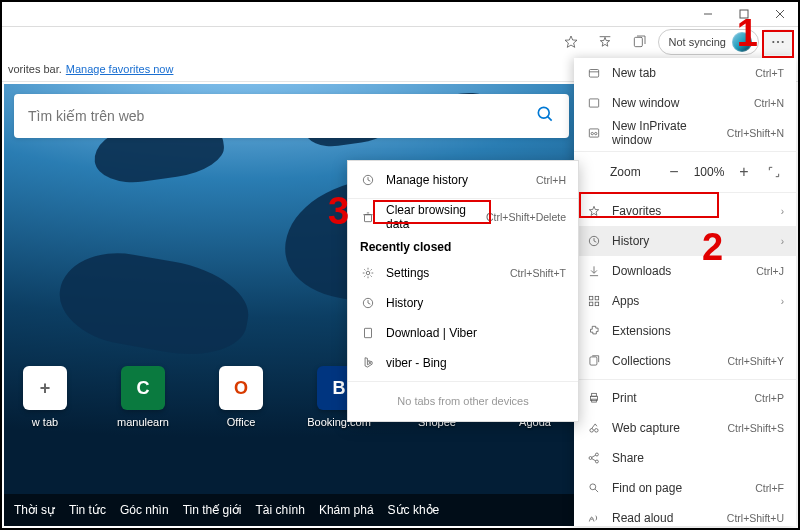 The height and width of the screenshot is (530, 800). What do you see at coordinates (292, 116) in the screenshot?
I see `ntp-search-box` at bounding box center [292, 116].